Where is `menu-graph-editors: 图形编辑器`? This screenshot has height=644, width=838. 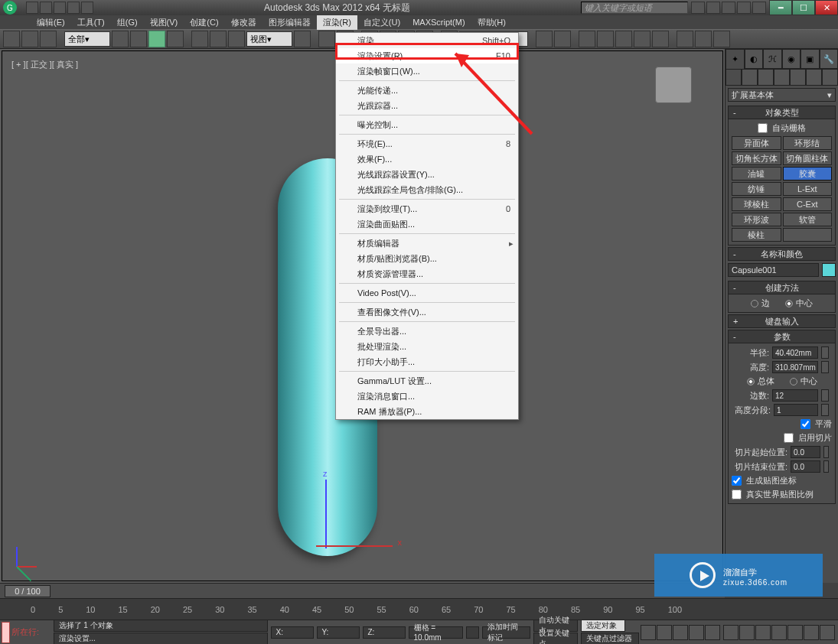 menu-graph-editors: 图形编辑器 is located at coordinates (289, 23).